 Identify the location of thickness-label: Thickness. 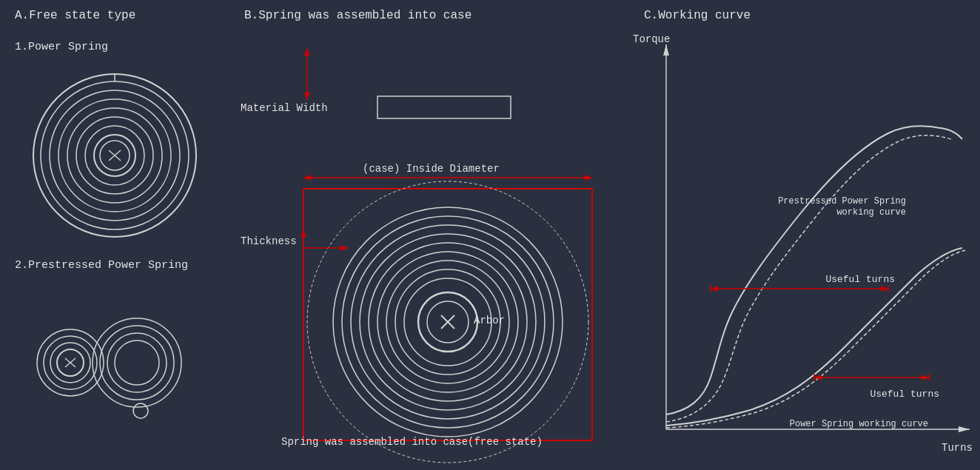
(269, 241).